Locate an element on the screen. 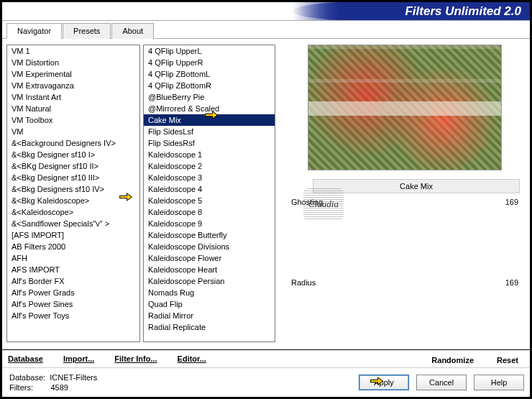 The width and height of the screenshot is (532, 399). list-item: 4 QFlip ZBottomR is located at coordinates (209, 86).